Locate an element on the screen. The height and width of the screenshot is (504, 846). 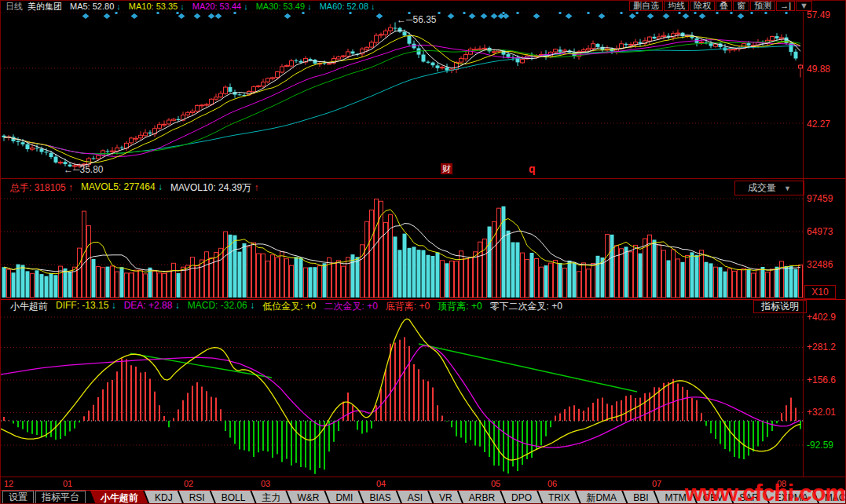
volume-axis-label: 64973 is located at coordinates (820, 232).